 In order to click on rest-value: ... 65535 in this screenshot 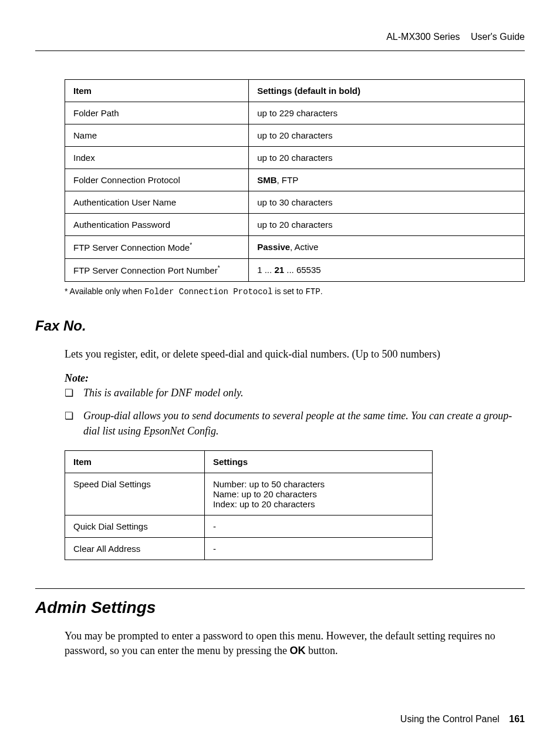, I will do `click(303, 270)`.